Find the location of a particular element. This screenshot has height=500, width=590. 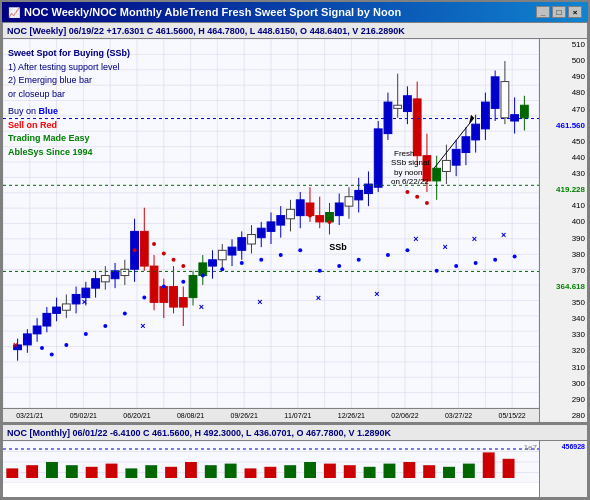

price-364: 364.618 is located at coordinates (564, 287).